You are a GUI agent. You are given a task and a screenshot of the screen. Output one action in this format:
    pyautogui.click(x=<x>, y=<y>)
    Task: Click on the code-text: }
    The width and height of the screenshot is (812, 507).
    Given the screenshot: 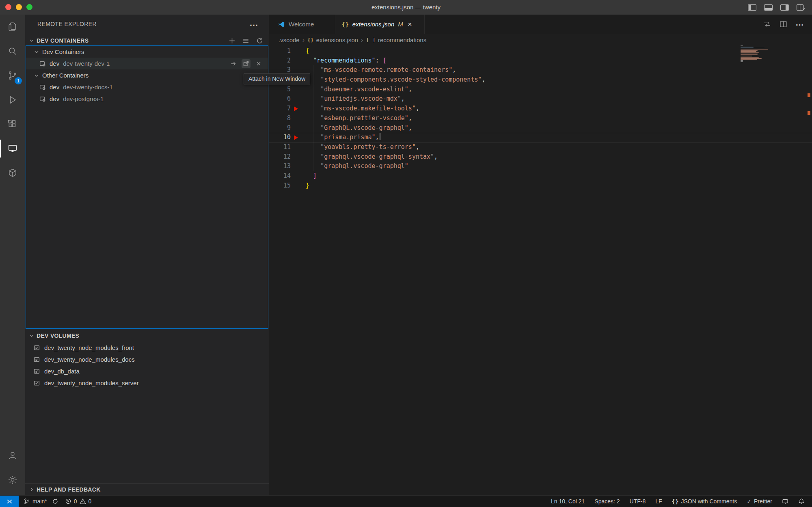 What is the action you would take?
    pyautogui.click(x=308, y=186)
    